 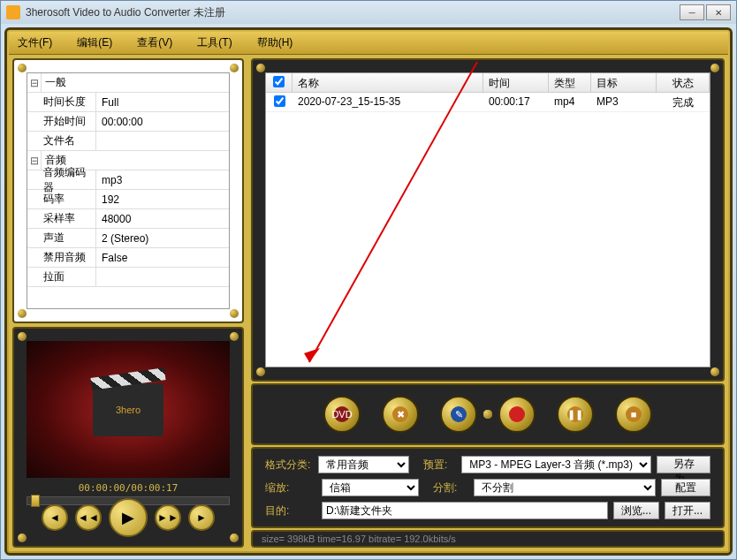 I want to click on preview-video: 3hero, so click(x=128, y=410).